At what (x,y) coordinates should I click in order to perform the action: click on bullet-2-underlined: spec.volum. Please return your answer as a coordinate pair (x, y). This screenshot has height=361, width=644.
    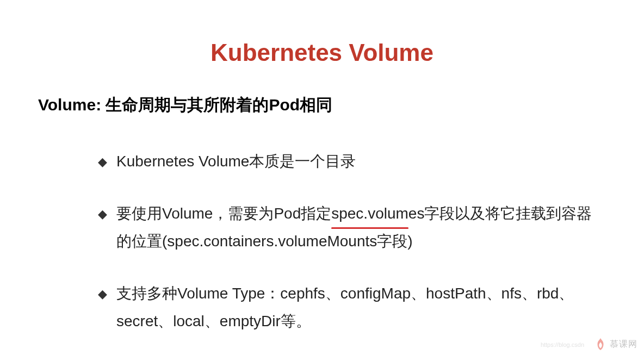
    Looking at the image, I should click on (370, 214).